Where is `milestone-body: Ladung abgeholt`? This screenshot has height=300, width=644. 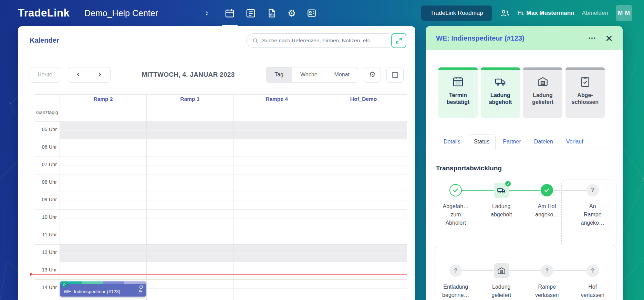 milestone-body: Ladung abgeholt is located at coordinates (500, 94).